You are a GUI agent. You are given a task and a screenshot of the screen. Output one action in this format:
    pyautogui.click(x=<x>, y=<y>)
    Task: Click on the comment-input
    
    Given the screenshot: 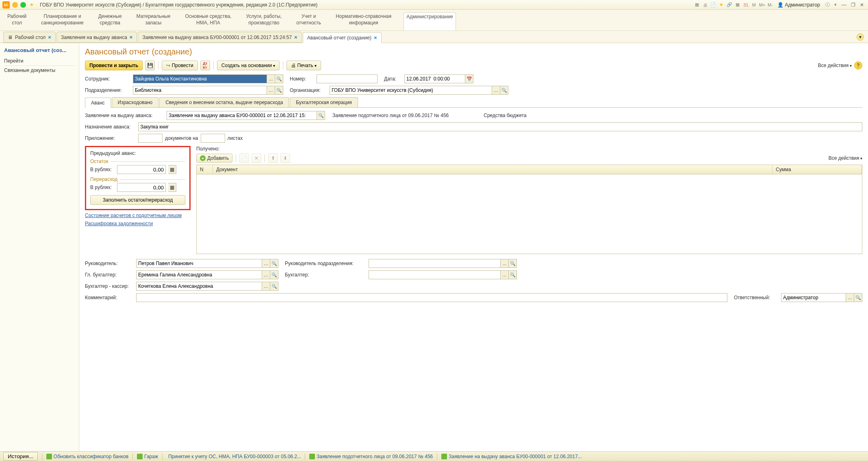 What is the action you would take?
    pyautogui.click(x=432, y=298)
    